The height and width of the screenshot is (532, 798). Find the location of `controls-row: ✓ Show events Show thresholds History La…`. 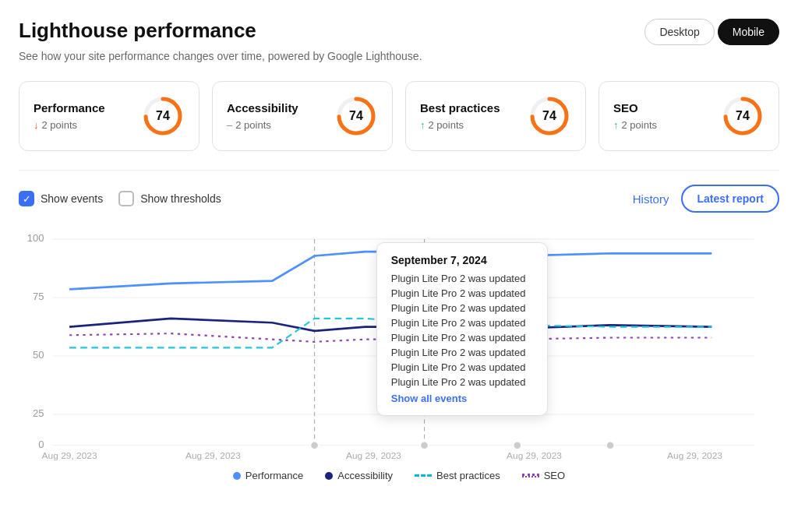

controls-row: ✓ Show events Show thresholds History La… is located at coordinates (399, 199).